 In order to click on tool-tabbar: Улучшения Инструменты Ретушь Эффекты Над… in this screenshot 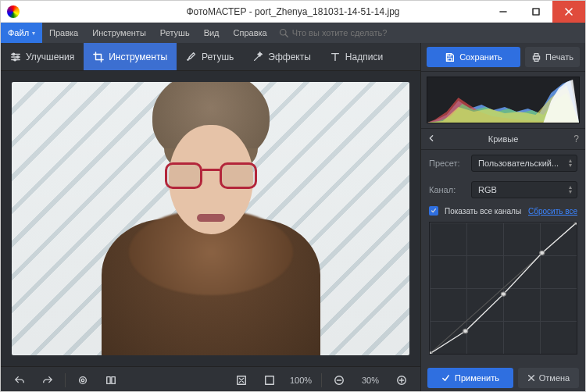, I will do `click(211, 57)`.